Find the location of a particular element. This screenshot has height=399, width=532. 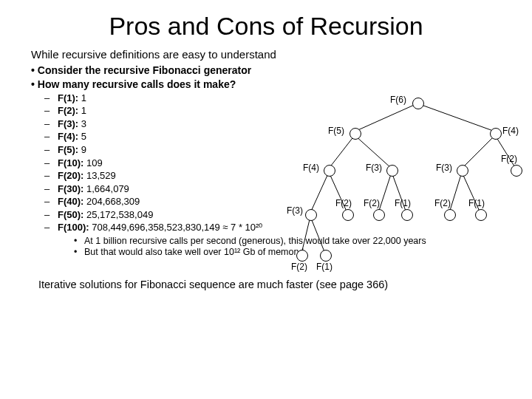

bullet-howmany-text: How many recursive calls does it make? is located at coordinates (137, 84).